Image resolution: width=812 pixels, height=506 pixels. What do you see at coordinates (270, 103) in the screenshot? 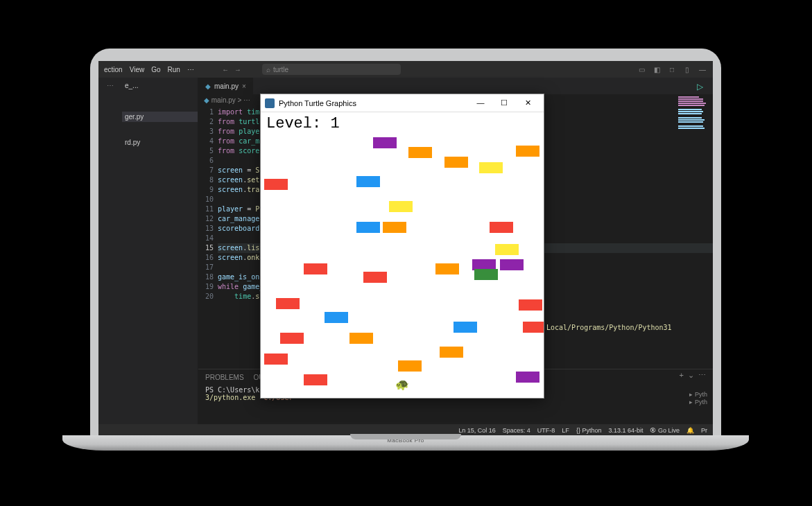
I see `turtle-app-icon` at bounding box center [270, 103].